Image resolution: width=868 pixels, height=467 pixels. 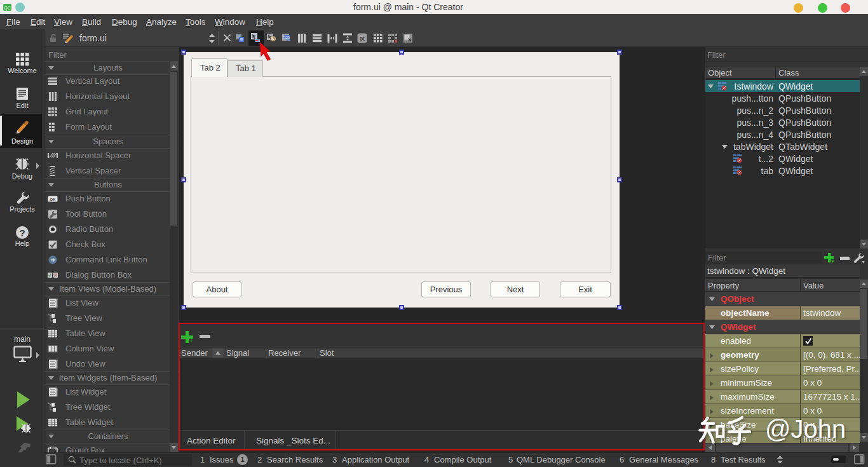 I want to click on svg-text: QC, so click(x=8, y=8).